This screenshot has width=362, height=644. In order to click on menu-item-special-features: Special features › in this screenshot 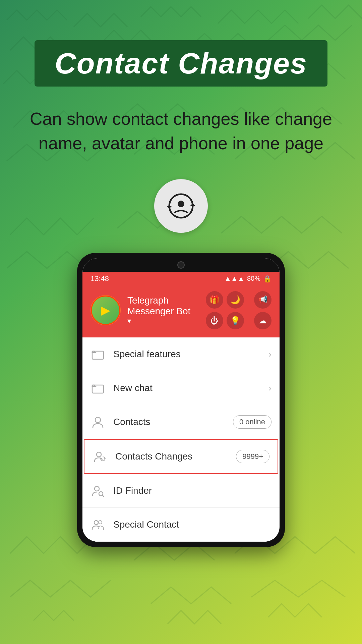, I will do `click(181, 354)`.